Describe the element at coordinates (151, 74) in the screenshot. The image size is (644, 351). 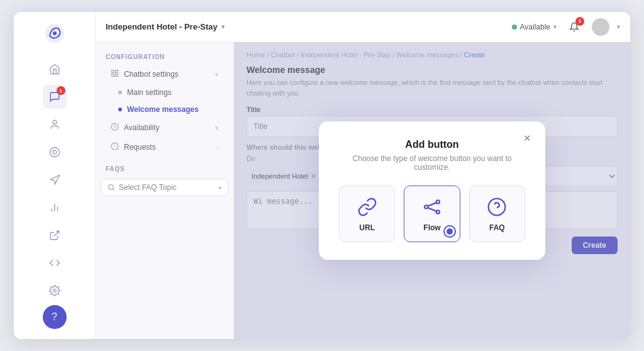
I see `chatbot-settings-label: Chatbot settings` at that location.